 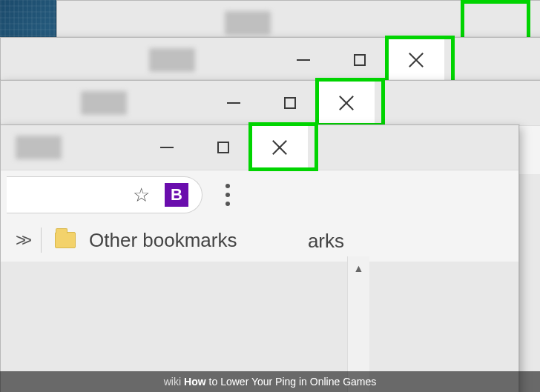 I want to click on address-bar: ☆ B, so click(x=105, y=195).